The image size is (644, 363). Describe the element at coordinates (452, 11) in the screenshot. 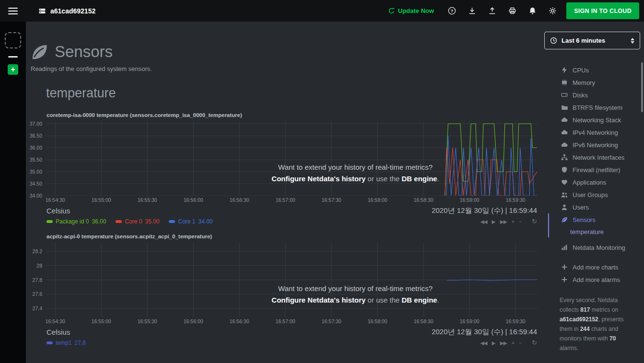

I see `help-icon: ?` at that location.